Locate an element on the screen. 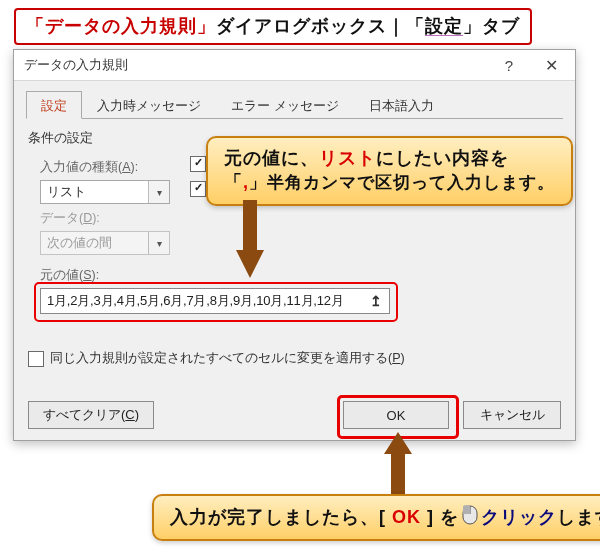  text: 元の値に、 is located at coordinates (272, 158).